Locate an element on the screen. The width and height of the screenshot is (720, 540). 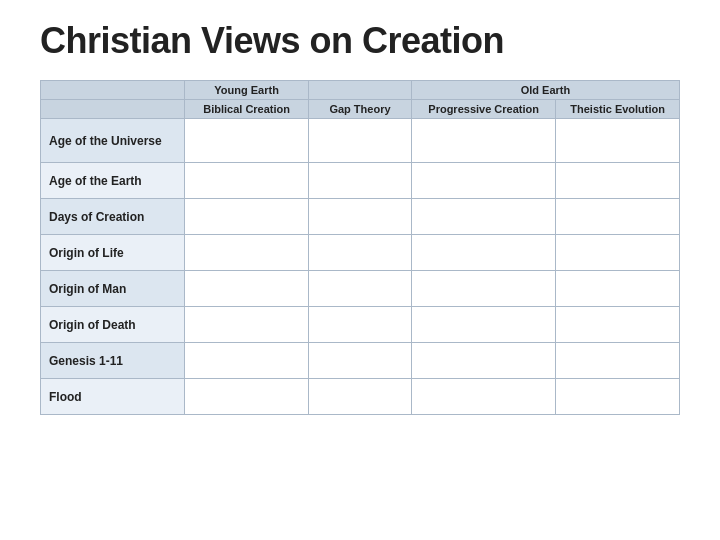
header-label-empty is located at coordinates (113, 110).